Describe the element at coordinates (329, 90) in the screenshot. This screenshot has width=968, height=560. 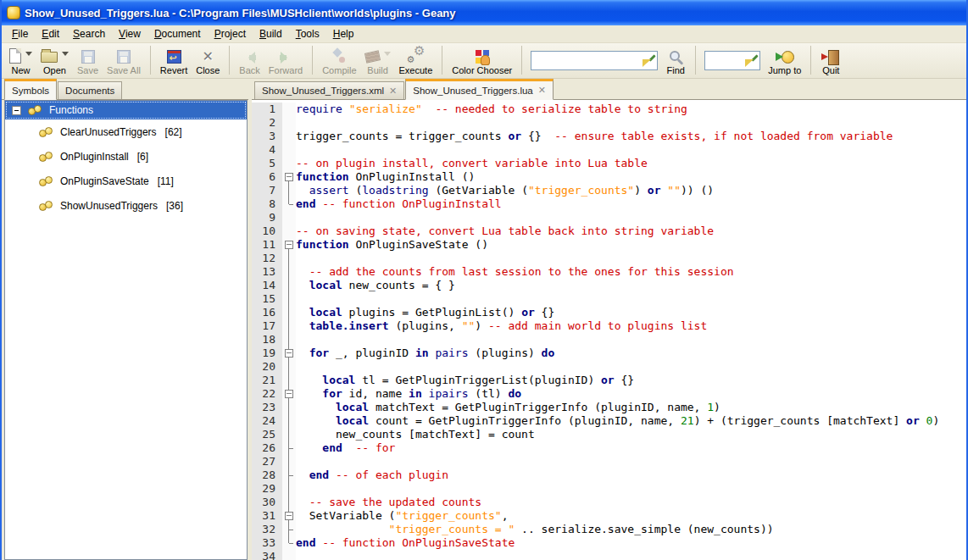
I see `tab-show-unused-triggers-xml: Show_Unused_Triggers.xml ✕` at that location.